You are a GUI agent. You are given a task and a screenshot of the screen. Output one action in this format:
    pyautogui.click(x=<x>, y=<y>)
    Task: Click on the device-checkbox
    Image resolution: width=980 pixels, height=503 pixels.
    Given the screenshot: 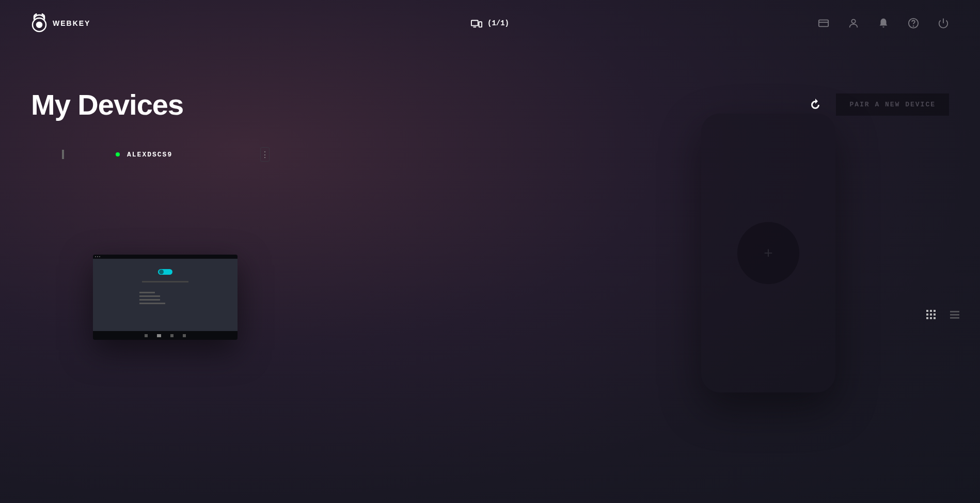 What is the action you would take?
    pyautogui.click(x=63, y=154)
    